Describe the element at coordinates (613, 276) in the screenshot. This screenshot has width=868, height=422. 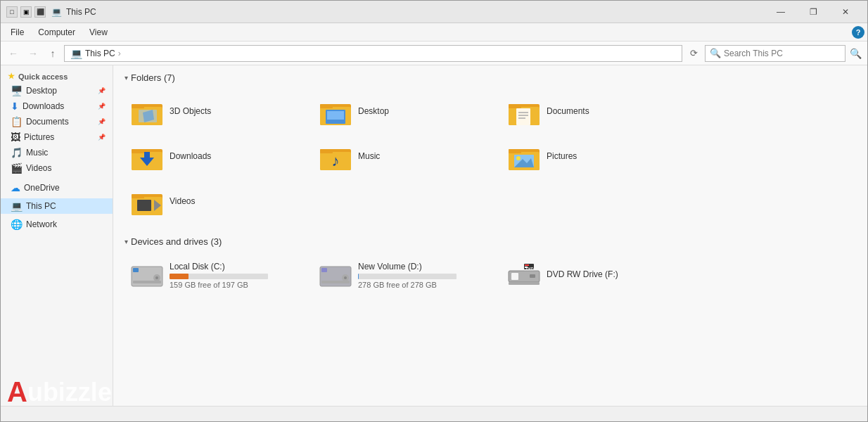
I see `drive-f-info: DVD RW Drive (F:)` at that location.